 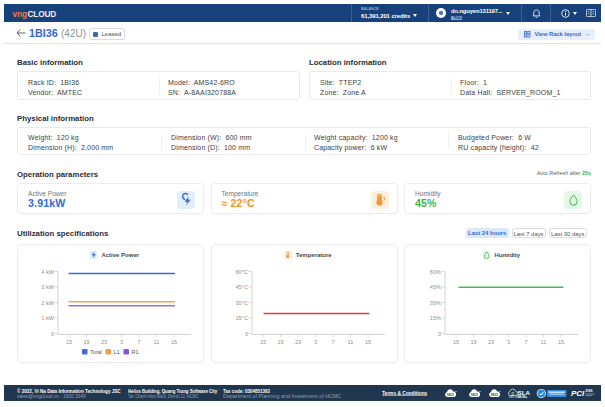 I want to click on svg-text: 30°C, so click(x=242, y=303).